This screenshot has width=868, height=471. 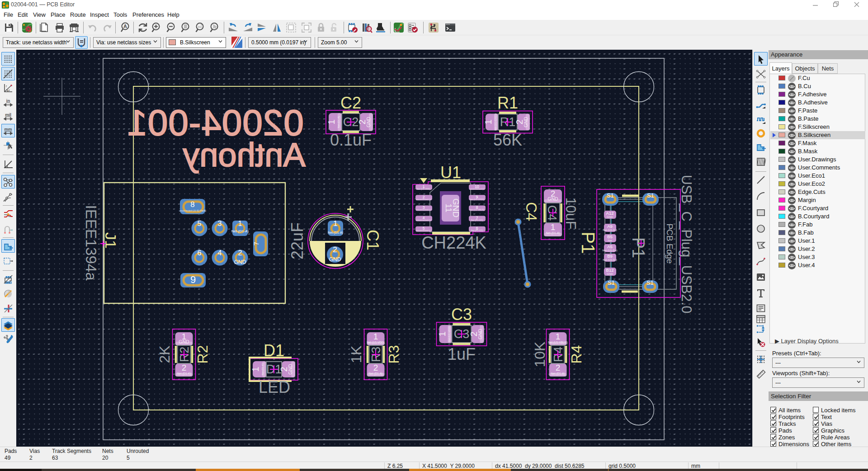 What do you see at coordinates (274, 387) in the screenshot?
I see `svg-text: LED` at bounding box center [274, 387].